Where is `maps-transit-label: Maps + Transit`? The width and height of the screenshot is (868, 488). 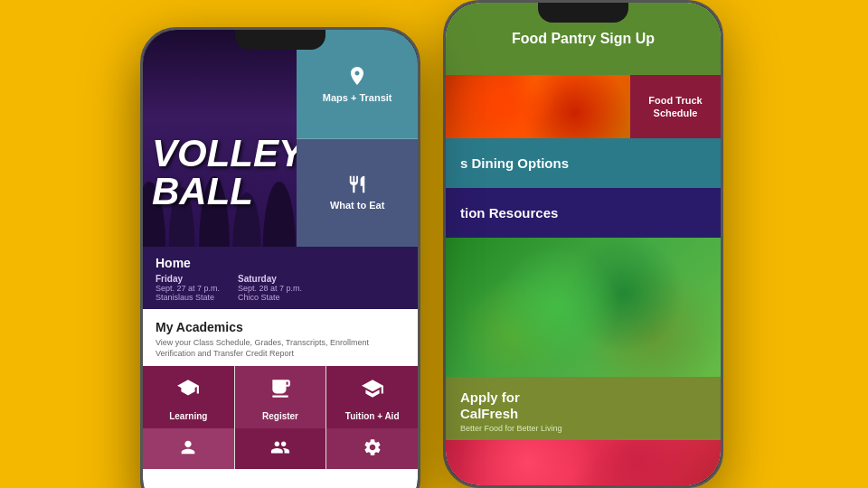
maps-transit-label: Maps + Transit is located at coordinates (358, 98).